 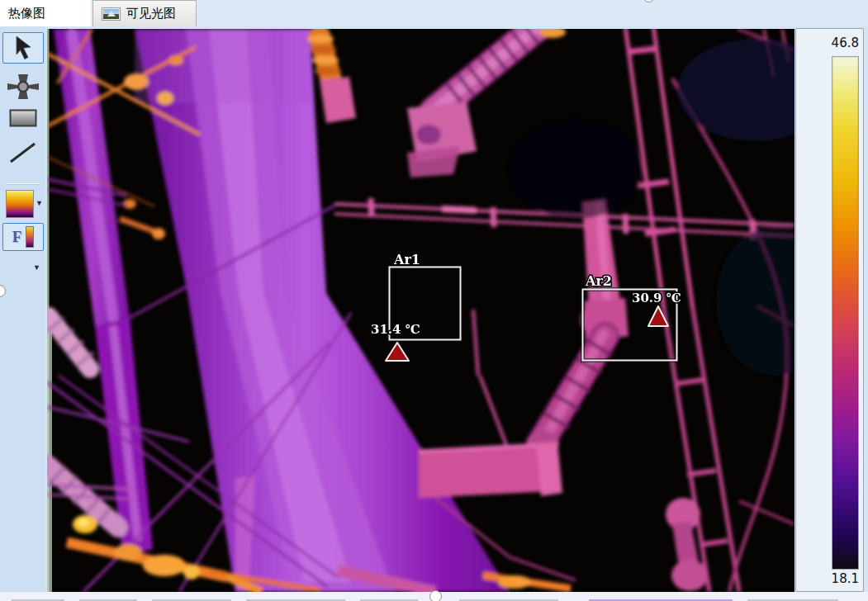 I want to click on crosshair-icon, so click(x=23, y=87).